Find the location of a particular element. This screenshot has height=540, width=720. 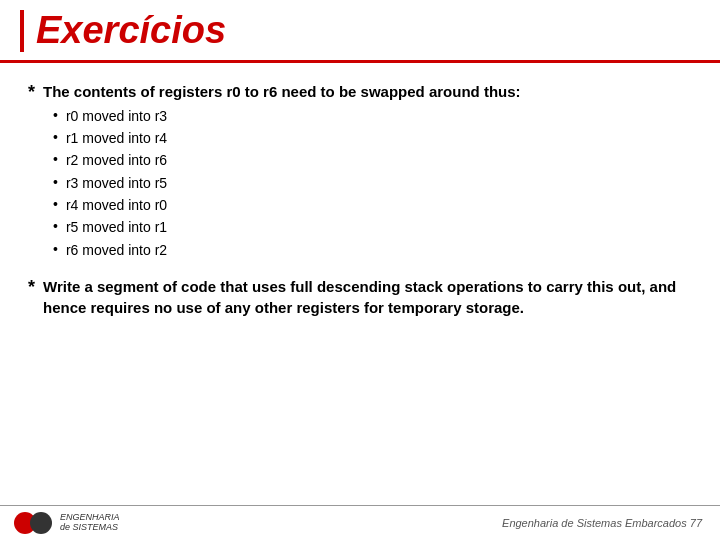

logo-text: ENGENHARIA de SISTEMAS is located at coordinates (90, 523).